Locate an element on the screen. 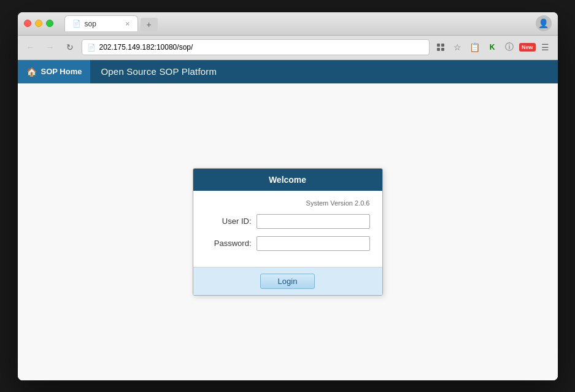 The width and height of the screenshot is (575, 392). page-icon: 📄 is located at coordinates (91, 48).